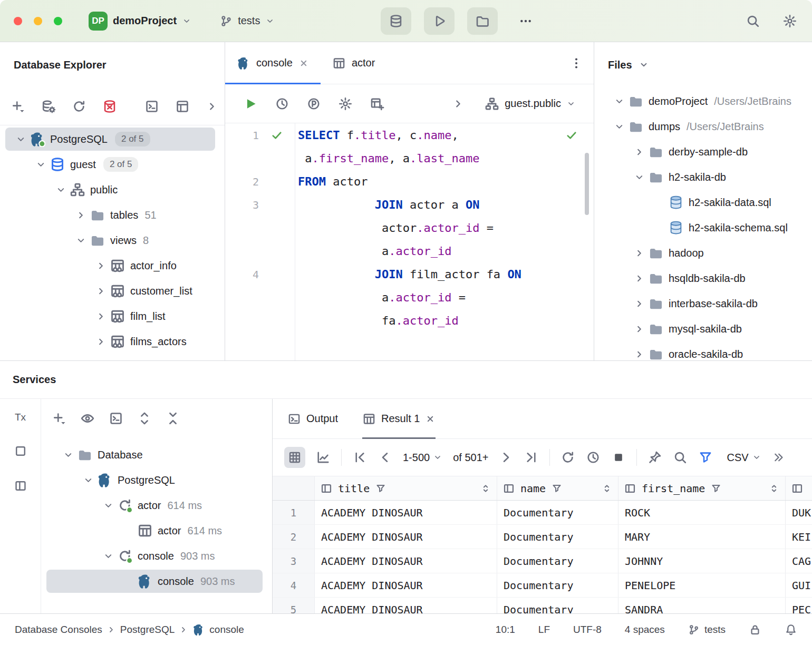 The height and width of the screenshot is (645, 812). Describe the element at coordinates (18, 106) in the screenshot. I see `add-datasource-button` at that location.